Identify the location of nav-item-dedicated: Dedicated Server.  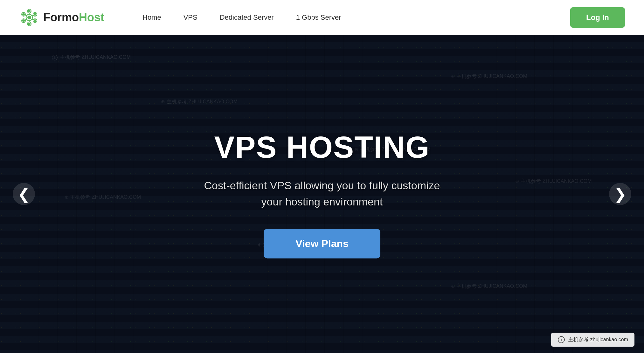
(247, 17).